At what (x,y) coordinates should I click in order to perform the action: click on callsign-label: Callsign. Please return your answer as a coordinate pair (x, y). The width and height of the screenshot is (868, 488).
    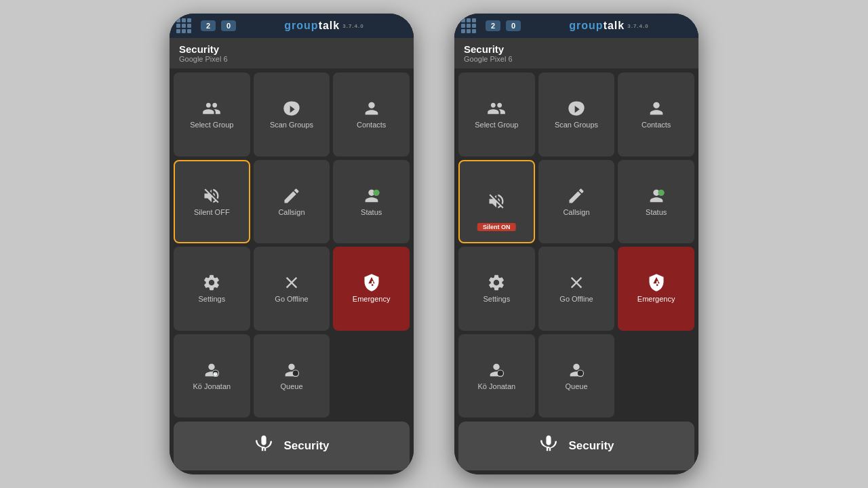
    Looking at the image, I should click on (292, 213).